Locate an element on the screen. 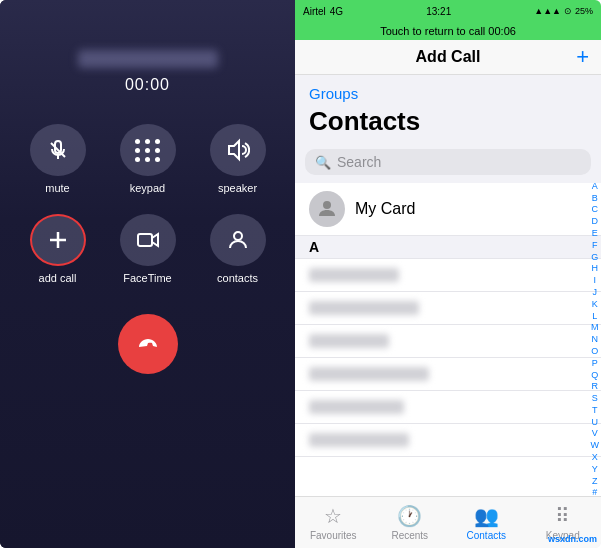  alpha-x: X is located at coordinates (595, 458).